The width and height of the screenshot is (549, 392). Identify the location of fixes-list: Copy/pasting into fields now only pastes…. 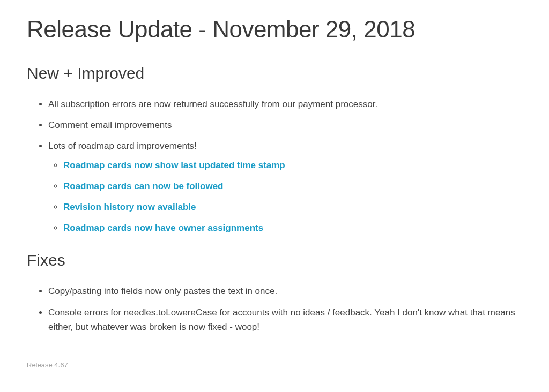
(274, 309).